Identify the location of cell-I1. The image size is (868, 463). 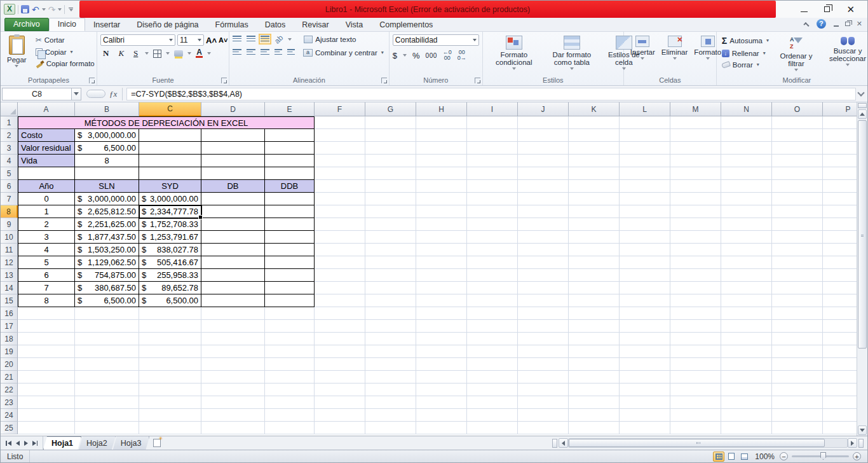
(492, 123).